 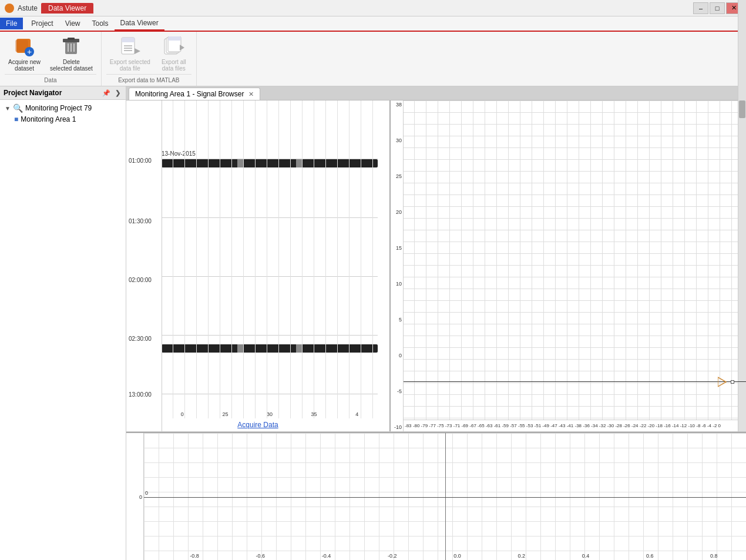 What do you see at coordinates (714, 556) in the screenshot?
I see `bx-08: 0.8` at bounding box center [714, 556].